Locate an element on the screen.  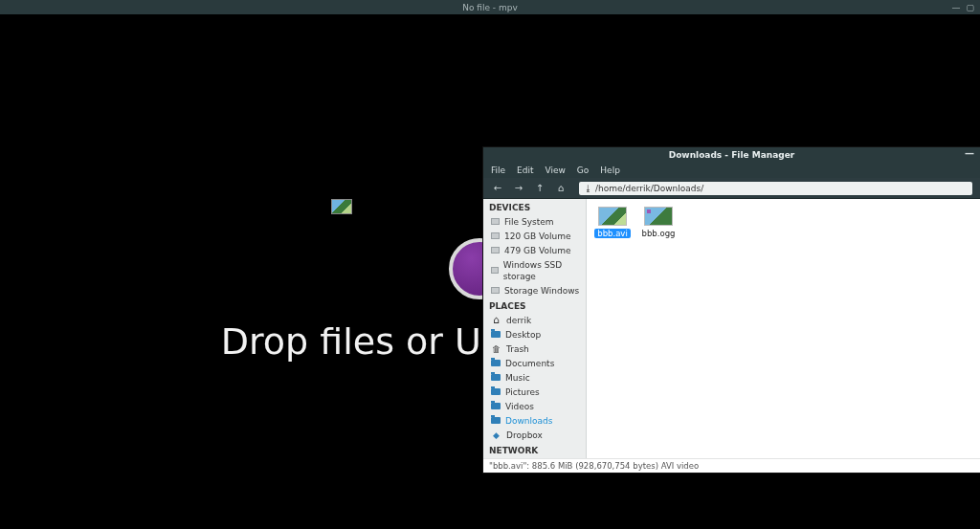
sidebar-item-label: Documents is located at coordinates (530, 364).